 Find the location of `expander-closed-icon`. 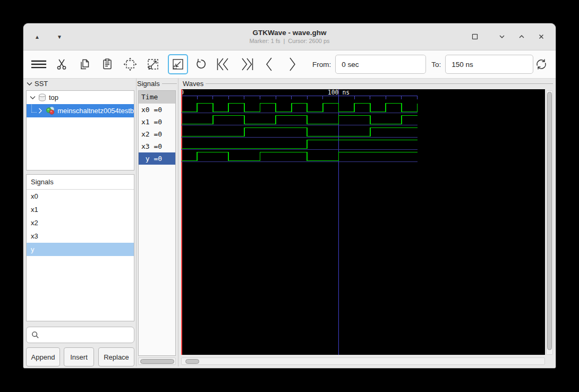

expander-closed-icon is located at coordinates (40, 110).